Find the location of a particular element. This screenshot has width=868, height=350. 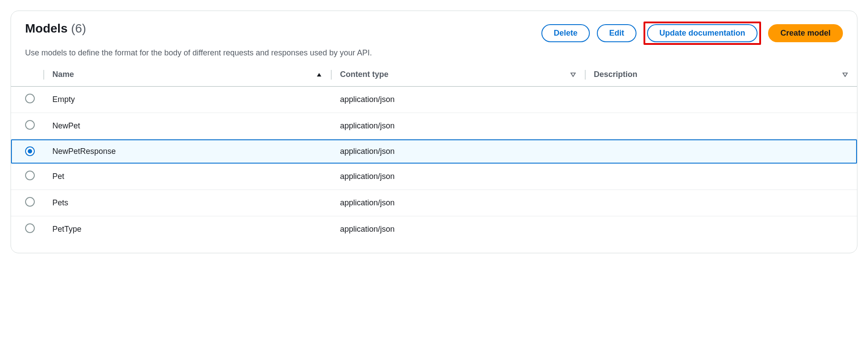

cell-name: NewPetResponse is located at coordinates (188, 151).